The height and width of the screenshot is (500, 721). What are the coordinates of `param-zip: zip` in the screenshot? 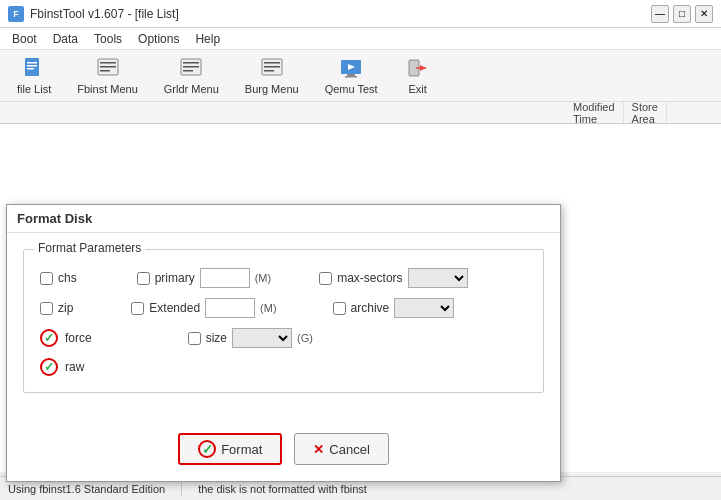 It's located at (56, 308).